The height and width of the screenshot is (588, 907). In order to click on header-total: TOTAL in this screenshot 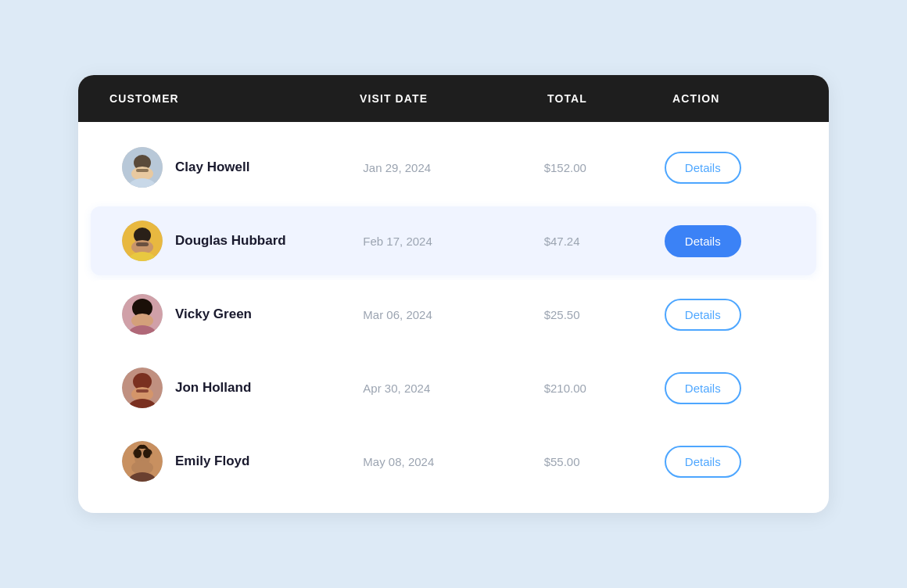, I will do `click(610, 99)`.